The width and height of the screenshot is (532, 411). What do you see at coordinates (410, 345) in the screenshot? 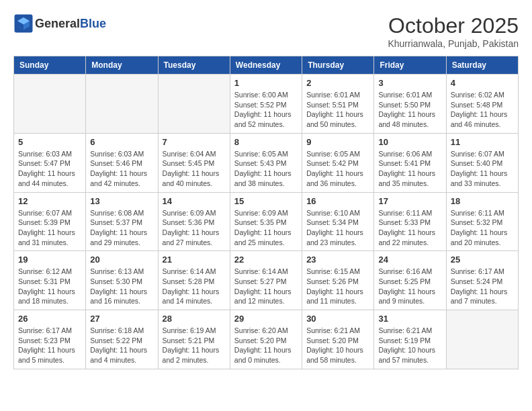
I see `day-info: Sunrise: 6:21 AM Sunset: 5:19 PM Dayligh…` at bounding box center [410, 345].